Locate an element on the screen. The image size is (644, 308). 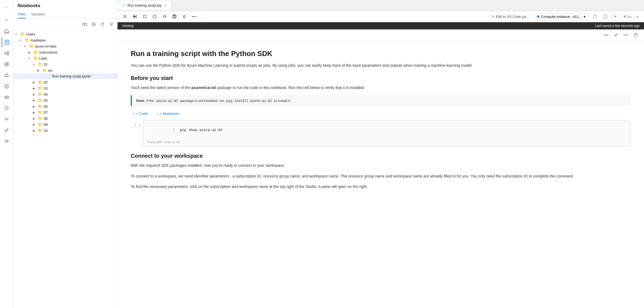
menu-toolbar-button is located at coordinates (125, 16).